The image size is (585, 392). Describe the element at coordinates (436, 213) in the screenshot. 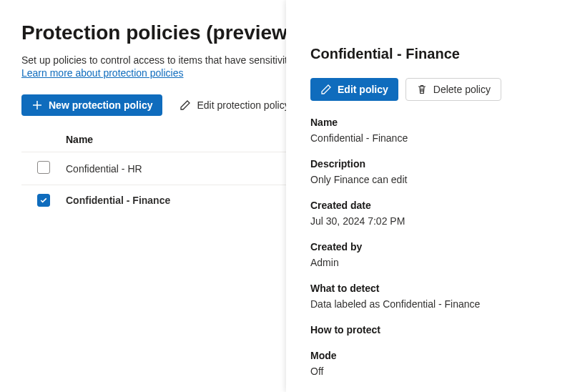

I see `field-created-date: Created date Jul 30, 2024 7:02 PM` at that location.